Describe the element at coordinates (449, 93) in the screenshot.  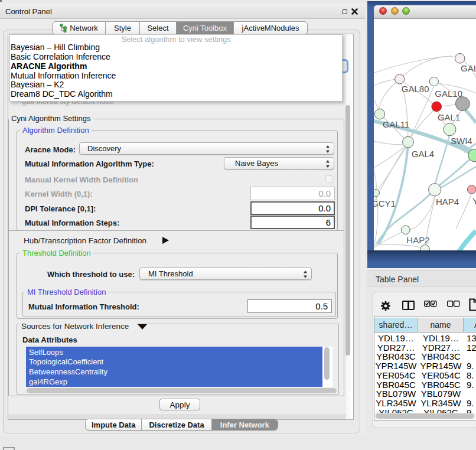
I see `svg-text: GAL10` at that location.